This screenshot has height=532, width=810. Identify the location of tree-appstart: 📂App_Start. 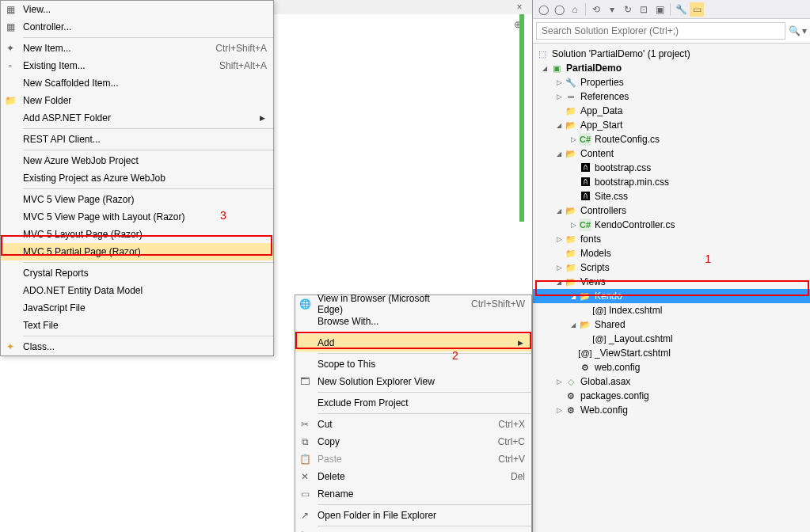
(671, 125).